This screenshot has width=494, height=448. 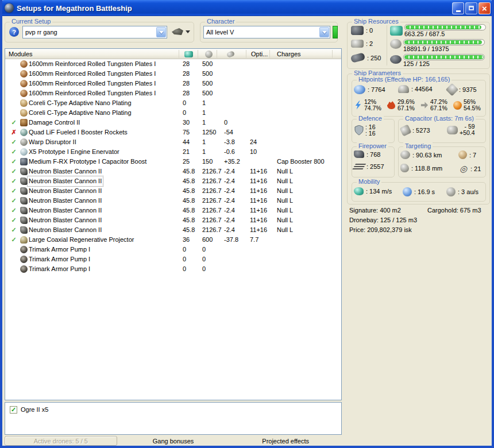 What do you see at coordinates (21, 54) in the screenshot?
I see `modules-column-header: Modules` at bounding box center [21, 54].